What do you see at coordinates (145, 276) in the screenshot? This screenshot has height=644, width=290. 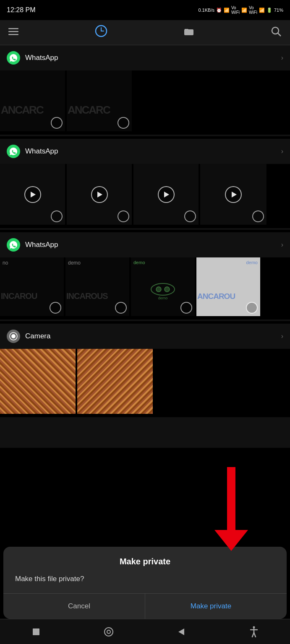 I see `whatsapp-section-3: WhatsApp › no INCAROU demo INCAROUS` at bounding box center [145, 276].